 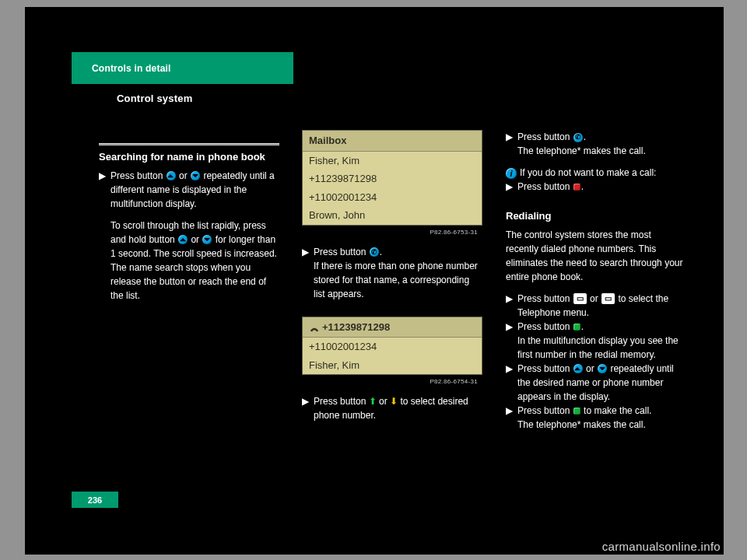 What do you see at coordinates (577, 187) in the screenshot?
I see `button-end-red-icon` at bounding box center [577, 187].